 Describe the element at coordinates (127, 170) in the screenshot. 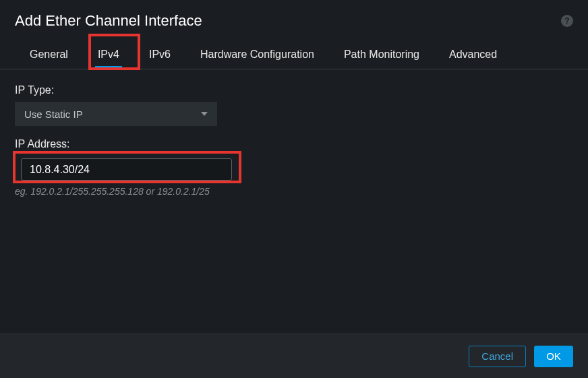

I see `ip-address-input` at that location.